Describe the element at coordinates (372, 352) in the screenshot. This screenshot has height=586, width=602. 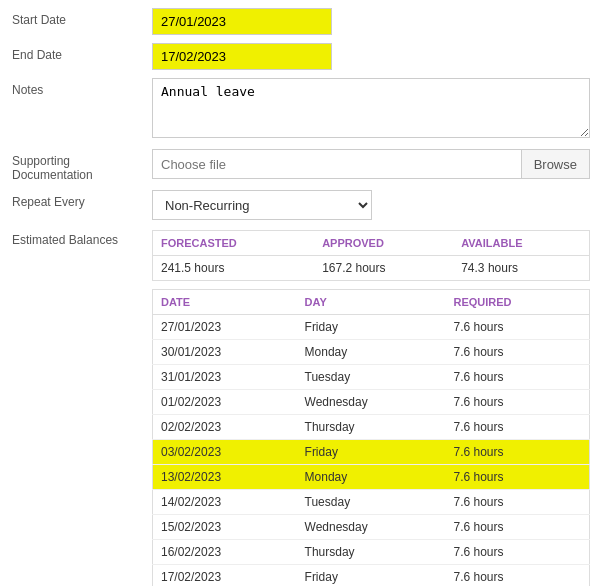
I see `detail-row: 30/01/2023Monday7.6 hours` at that location.